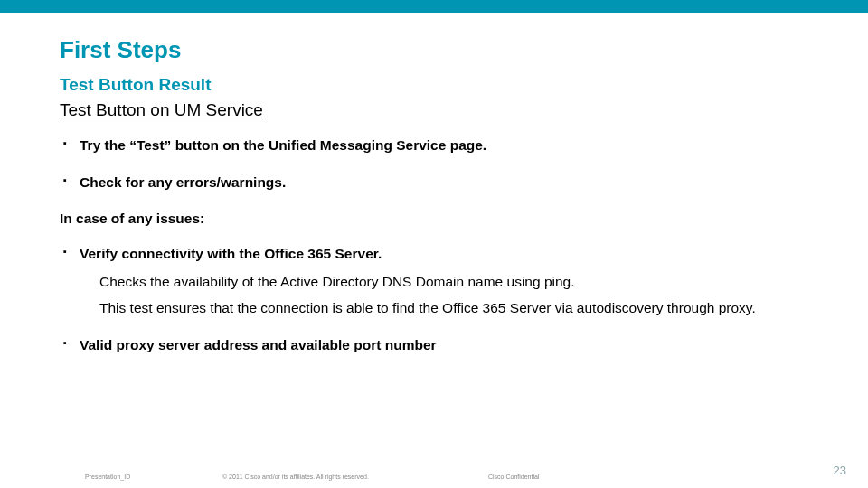 This screenshot has width=868, height=488. Describe the element at coordinates (231, 253) in the screenshot. I see `list-item-label: Verify connectivity with the Office 365 …` at that location.